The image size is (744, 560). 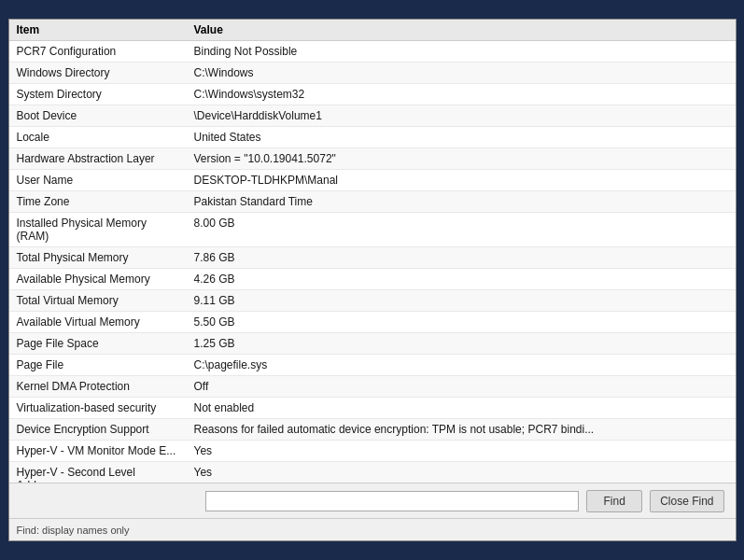 I want to click on row-item-5: Hardware Abstraction Layer, so click(x=98, y=159).